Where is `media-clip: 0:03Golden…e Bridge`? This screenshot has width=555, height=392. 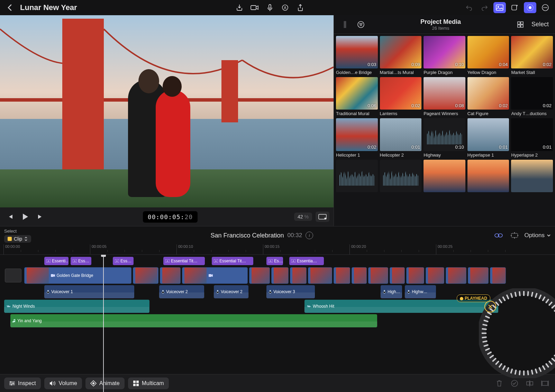
media-clip: 0:03Golden…e Bridge is located at coordinates (357, 55).